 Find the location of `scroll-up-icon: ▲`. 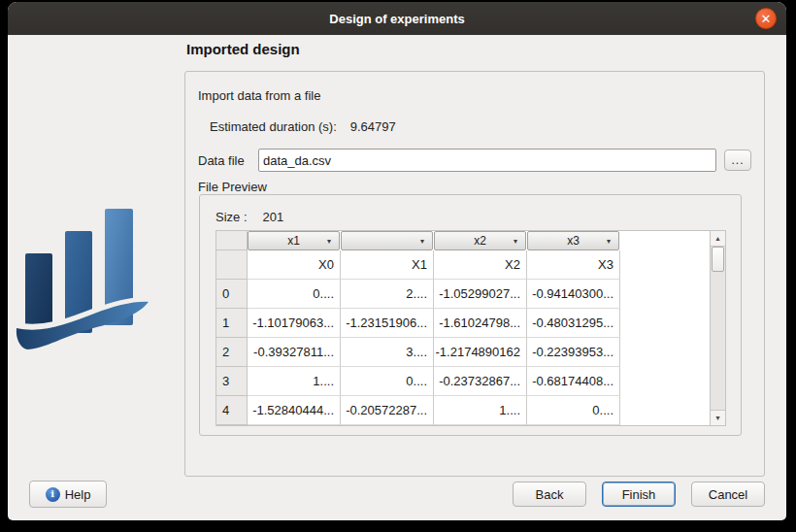

scroll-up-icon: ▲ is located at coordinates (718, 239).